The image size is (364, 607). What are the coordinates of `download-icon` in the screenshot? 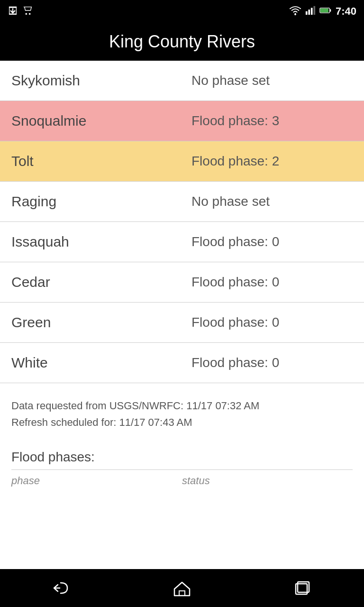 It's located at (13, 11).